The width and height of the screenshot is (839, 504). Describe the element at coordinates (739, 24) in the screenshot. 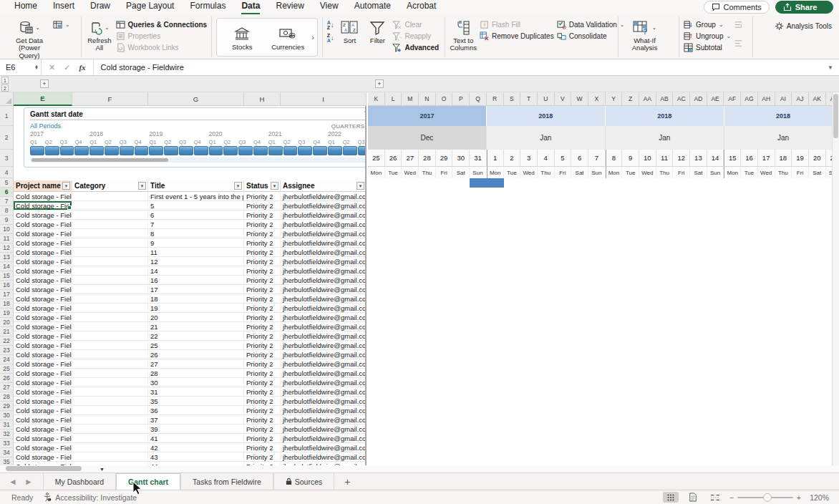

I see `show-detail-icon` at that location.